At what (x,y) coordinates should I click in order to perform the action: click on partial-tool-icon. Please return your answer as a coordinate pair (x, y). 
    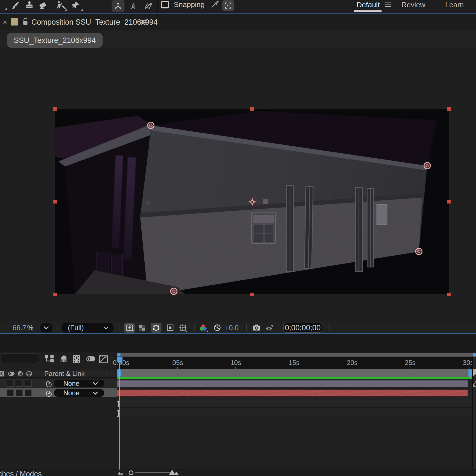
    Looking at the image, I should click on (6, 9).